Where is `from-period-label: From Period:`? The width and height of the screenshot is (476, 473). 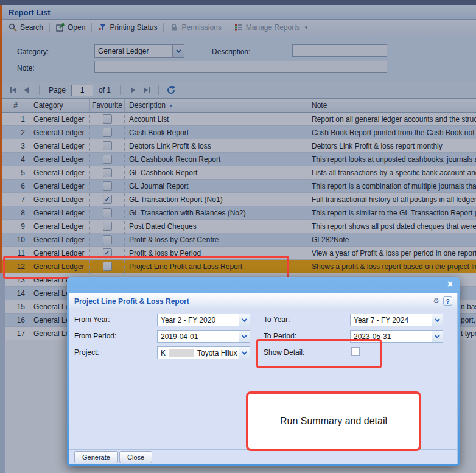 from-period-label: From Period: is located at coordinates (95, 336).